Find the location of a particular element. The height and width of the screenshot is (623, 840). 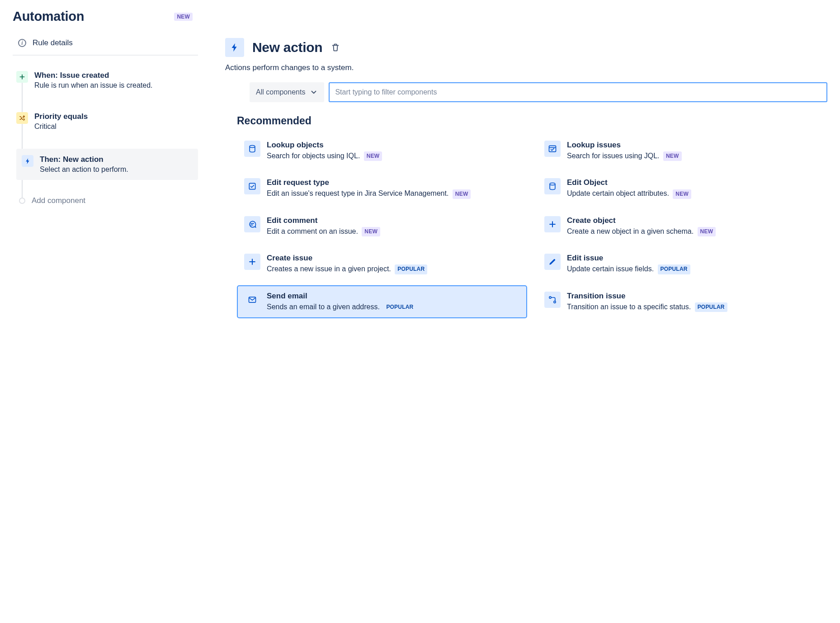

action-card-lookup-issues: Lookup issuesSearch for issues using JQL… is located at coordinates (682, 151).